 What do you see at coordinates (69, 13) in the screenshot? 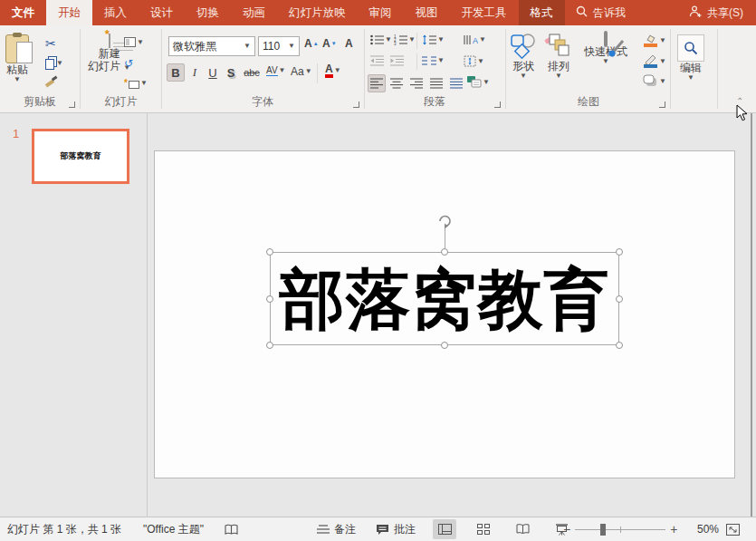
I see `tab-home: 开始` at bounding box center [69, 13].